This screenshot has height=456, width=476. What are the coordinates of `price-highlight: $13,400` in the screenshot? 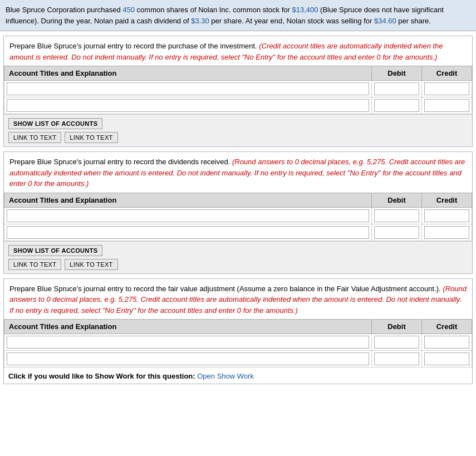 It's located at (305, 10).